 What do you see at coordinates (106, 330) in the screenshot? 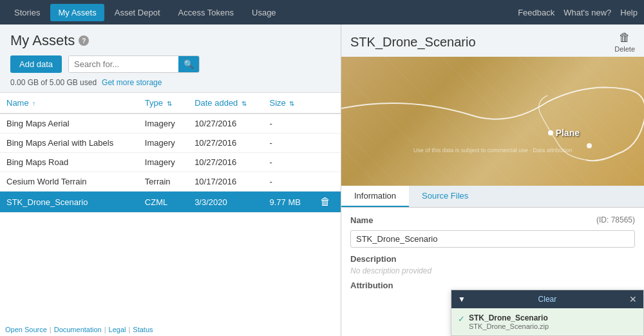
I see `footer-sep2: |` at bounding box center [106, 330].